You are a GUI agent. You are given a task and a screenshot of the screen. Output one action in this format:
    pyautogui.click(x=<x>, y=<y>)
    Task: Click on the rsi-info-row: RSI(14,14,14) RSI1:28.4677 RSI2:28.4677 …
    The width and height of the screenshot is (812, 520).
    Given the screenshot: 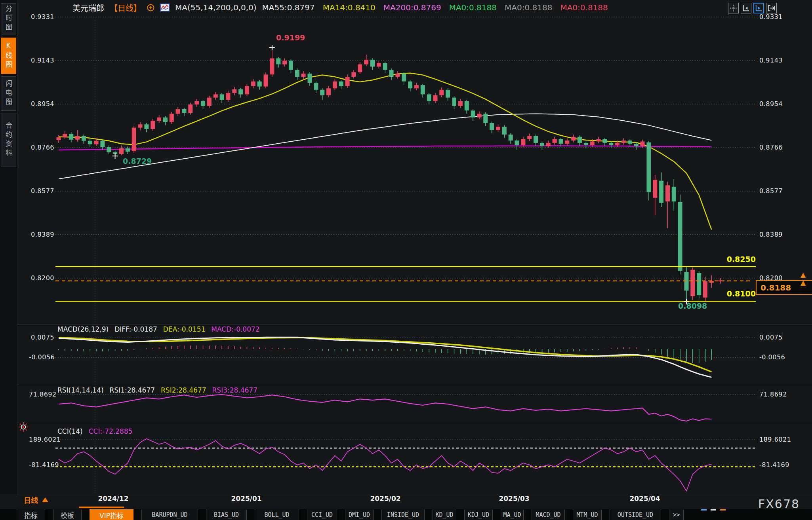 What is the action you would take?
    pyautogui.click(x=158, y=390)
    